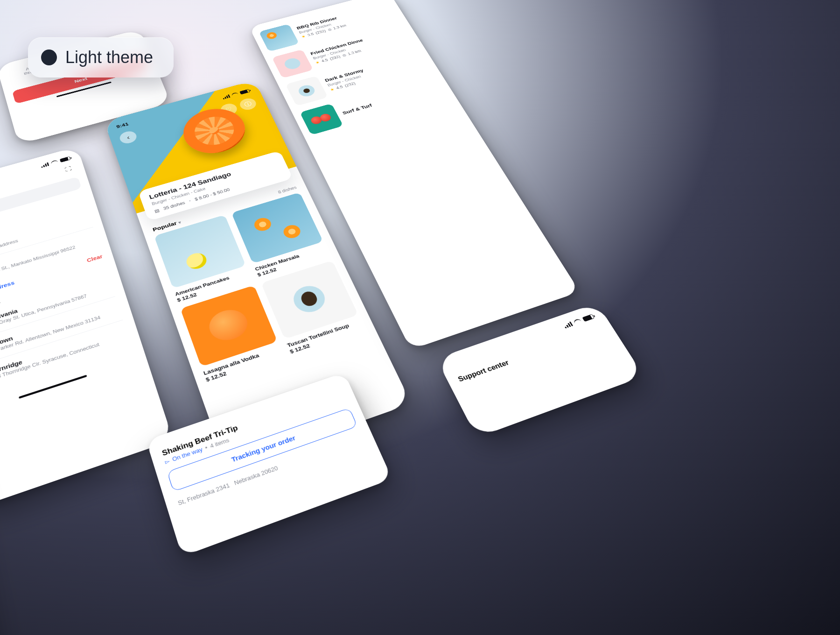  Describe the element at coordinates (49, 57) in the screenshot. I see `sun-icon` at that location.